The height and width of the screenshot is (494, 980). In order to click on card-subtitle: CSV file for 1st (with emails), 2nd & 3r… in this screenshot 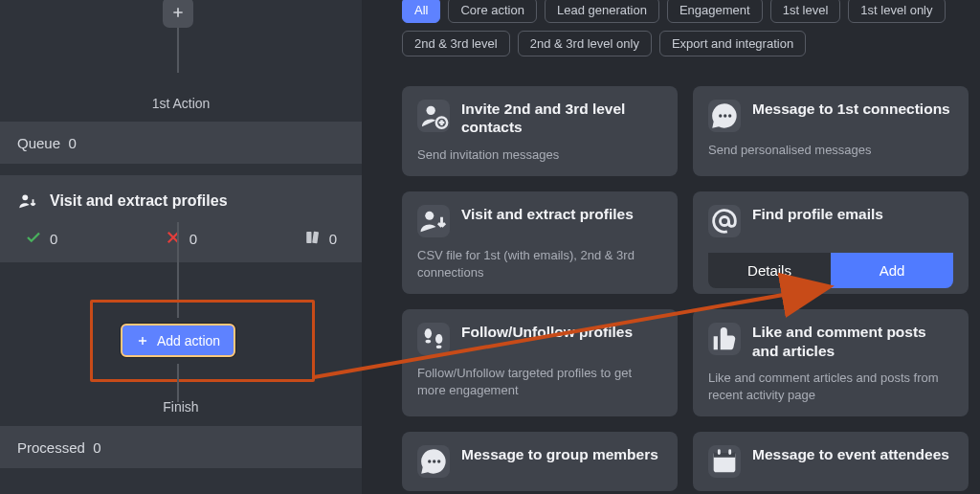, I will do `click(540, 264)`.